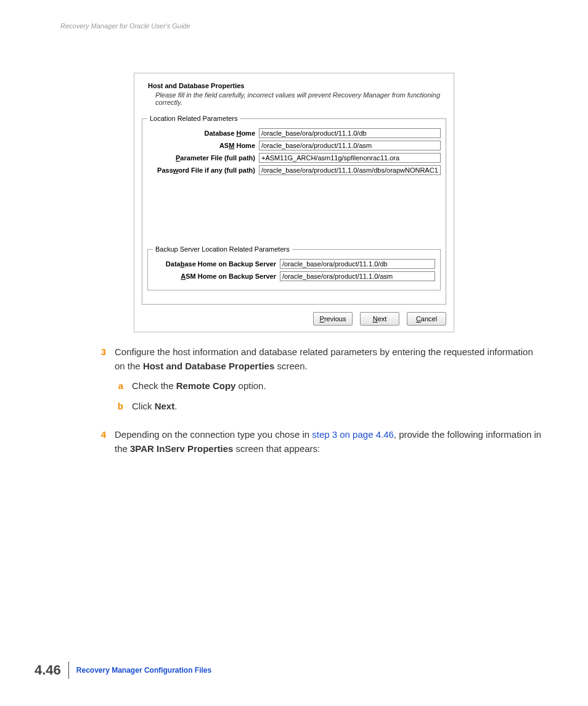 The image size is (588, 706). What do you see at coordinates (119, 386) in the screenshot?
I see `substep-letter: a` at bounding box center [119, 386].